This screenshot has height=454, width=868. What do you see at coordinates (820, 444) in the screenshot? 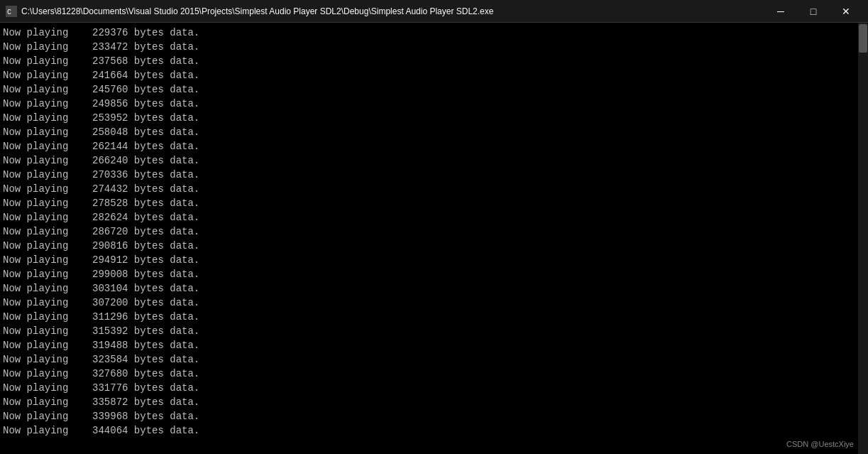
I see `watermark: CSDN @UestcXiye` at bounding box center [820, 444].